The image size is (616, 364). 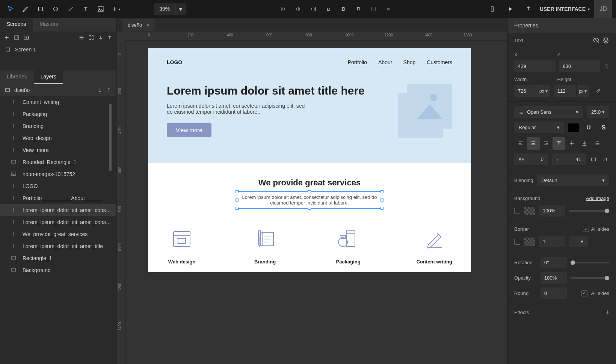 What do you see at coordinates (586, 229) in the screenshot?
I see `border-allsides-check` at bounding box center [586, 229].